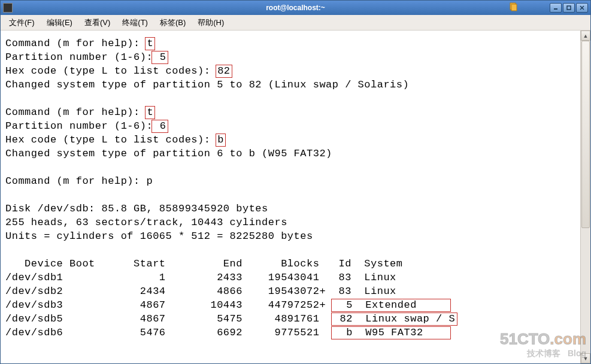  I want to click on scroll-down-button: ▼, so click(586, 358).